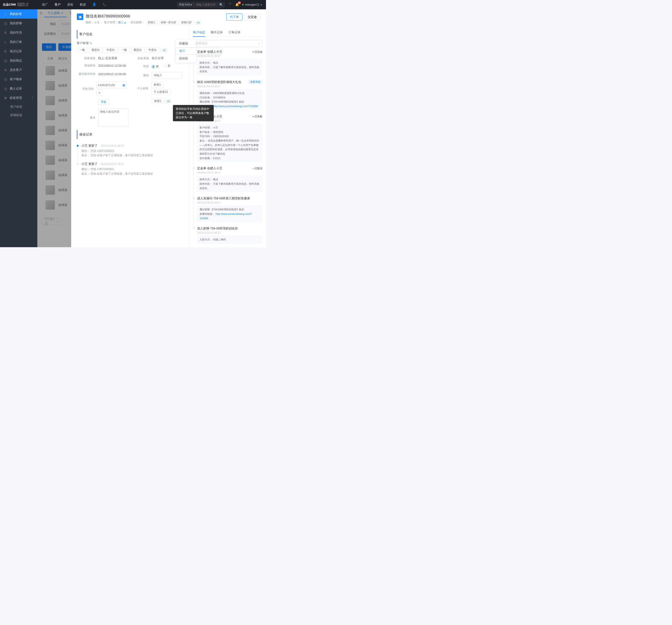 This screenshot has width=672, height=625. I want to click on order-button: 代下单, so click(235, 17).